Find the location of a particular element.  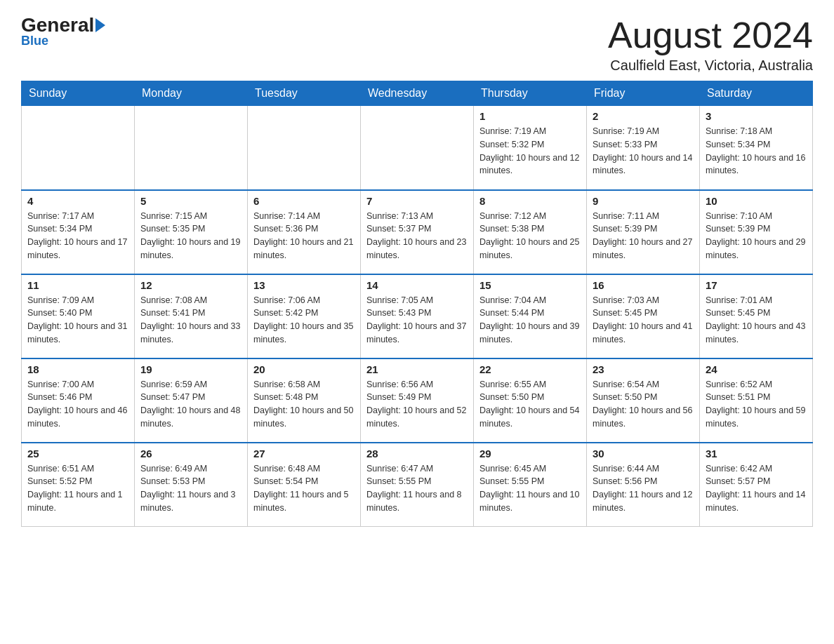

calendar-day-cell: 10Sunrise: 7:10 AMSunset: 5:39 PMDayligh… is located at coordinates (757, 232).